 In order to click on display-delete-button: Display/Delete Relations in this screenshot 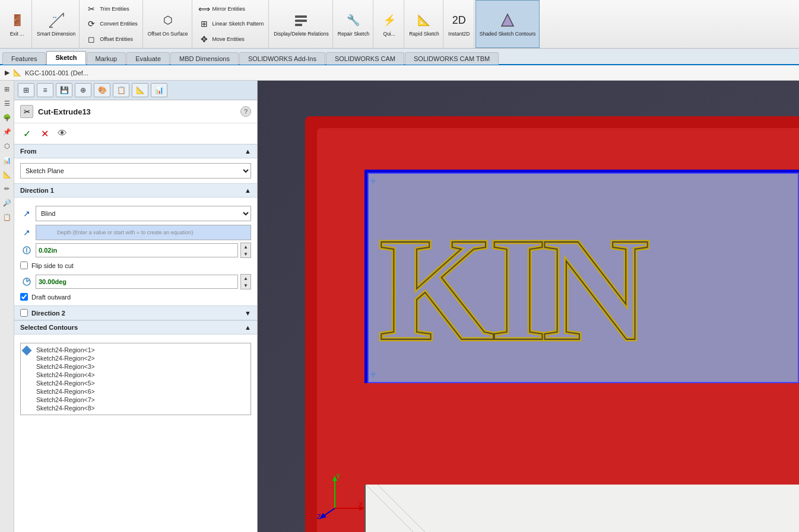, I will do `click(302, 24)`.